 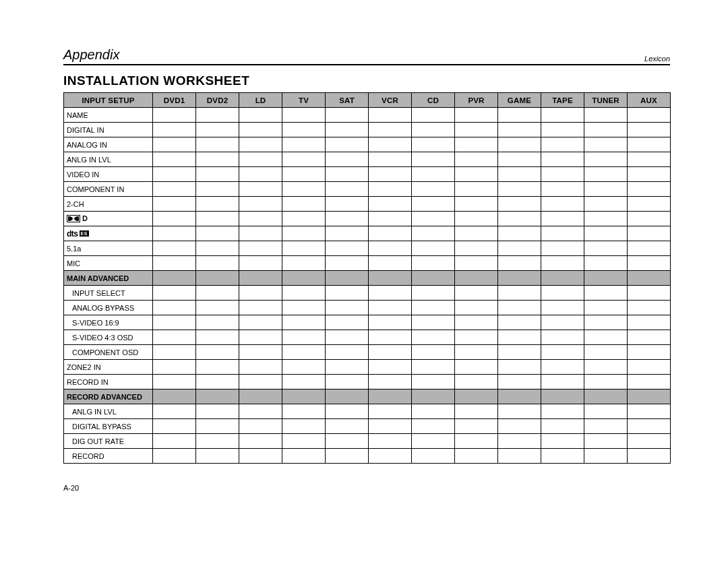 I want to click on row-label: MAIN ADVANCED, so click(x=109, y=278).